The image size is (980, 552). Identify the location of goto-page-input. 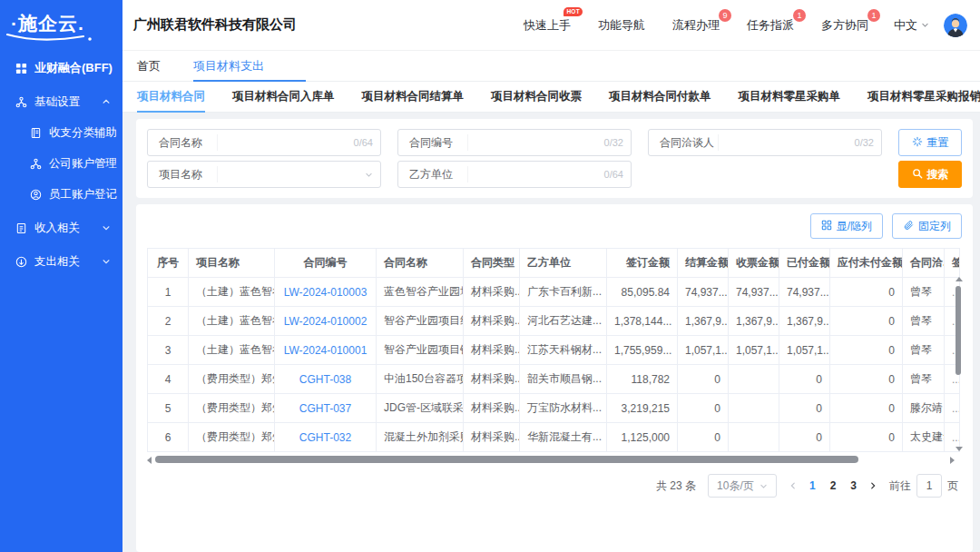
(929, 486).